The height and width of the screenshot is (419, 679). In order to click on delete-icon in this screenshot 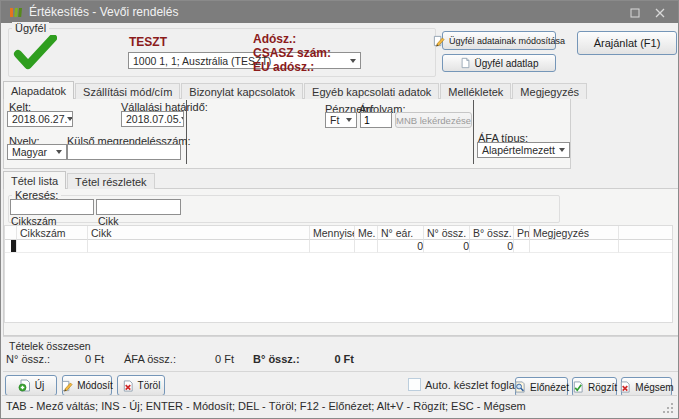, I will do `click(128, 386)`.